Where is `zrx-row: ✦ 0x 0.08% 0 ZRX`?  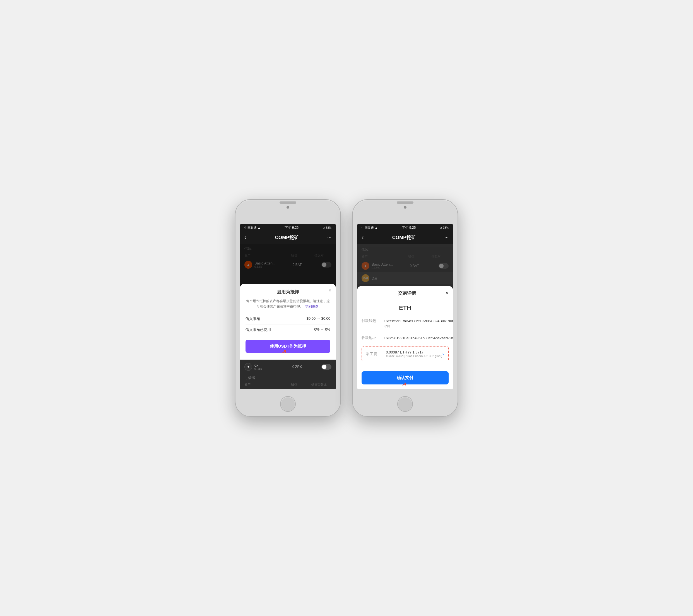 zrx-row: ✦ 0x 0.08% 0 ZRX is located at coordinates (288, 367).